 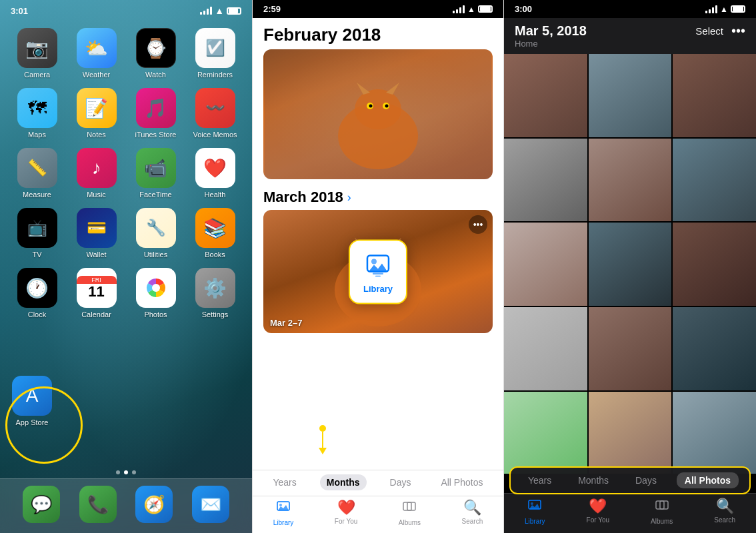 I want to click on app-books: 📚 Books, so click(x=215, y=233).